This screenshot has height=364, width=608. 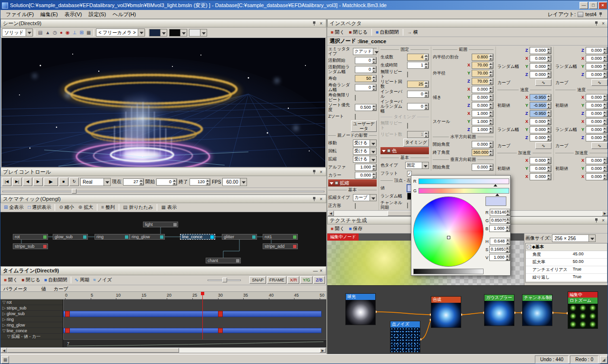 I want to click on minimize-icon: —, so click(x=315, y=271).